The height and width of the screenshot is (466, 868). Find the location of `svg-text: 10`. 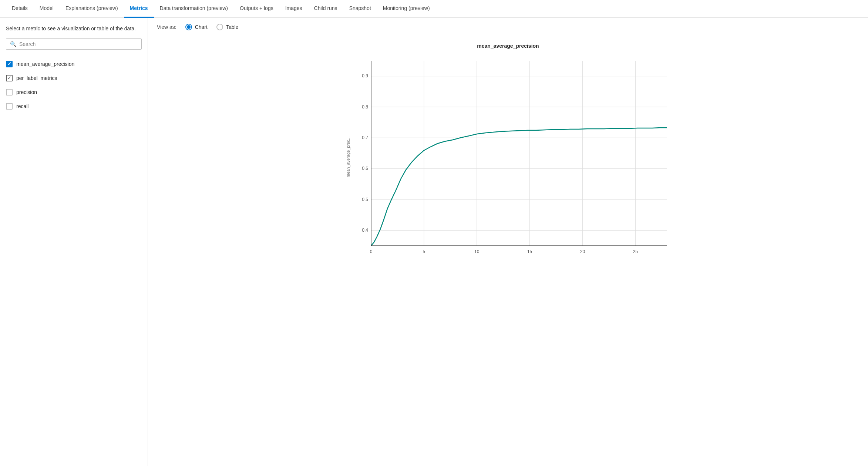

svg-text: 10 is located at coordinates (477, 252).